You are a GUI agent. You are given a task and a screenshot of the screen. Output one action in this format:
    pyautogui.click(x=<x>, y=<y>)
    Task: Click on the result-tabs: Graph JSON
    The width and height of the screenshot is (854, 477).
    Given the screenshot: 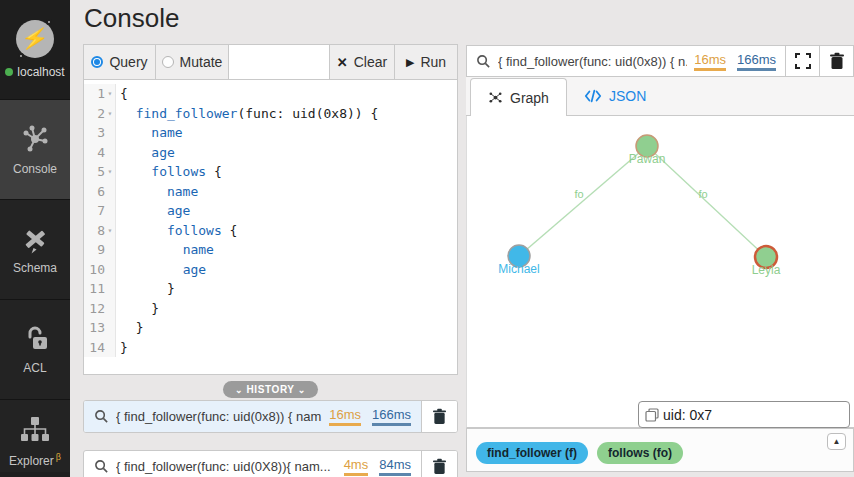 What is the action you would take?
    pyautogui.click(x=660, y=96)
    